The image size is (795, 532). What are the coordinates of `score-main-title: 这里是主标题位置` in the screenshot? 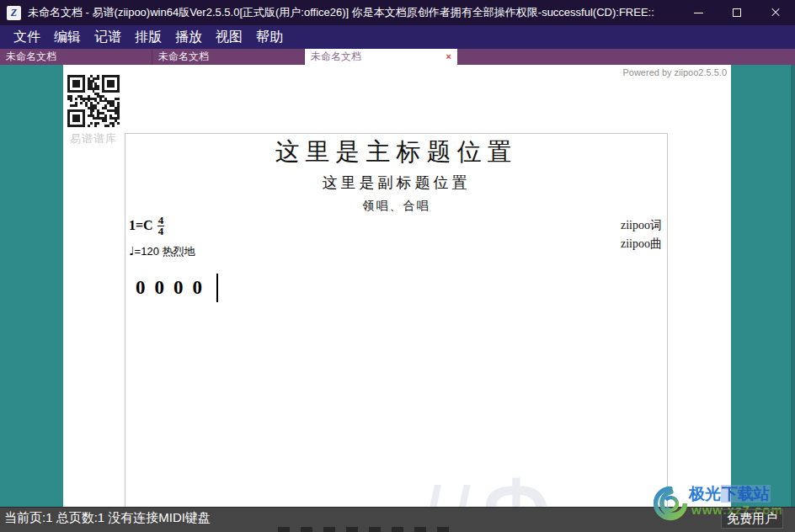 It's located at (396, 152).